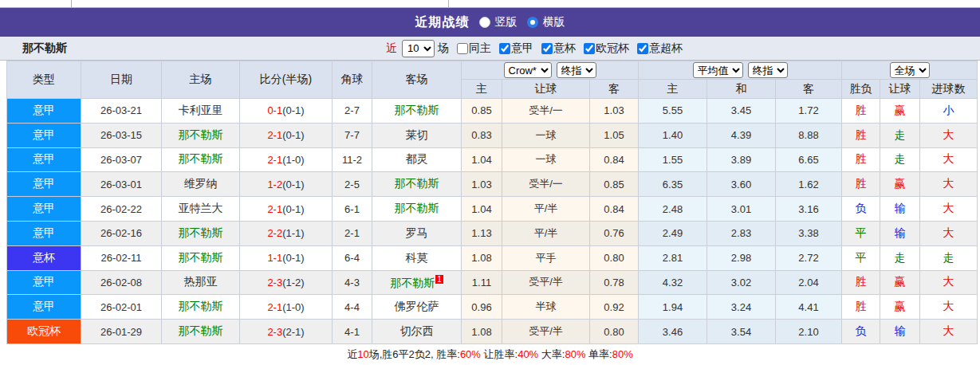 The width and height of the screenshot is (980, 365). I want to click on table-row: 意甲26-02-22亚特兰大2-1(0-1)6-1那不勒斯1.04平/半0.84…, so click(493, 209).